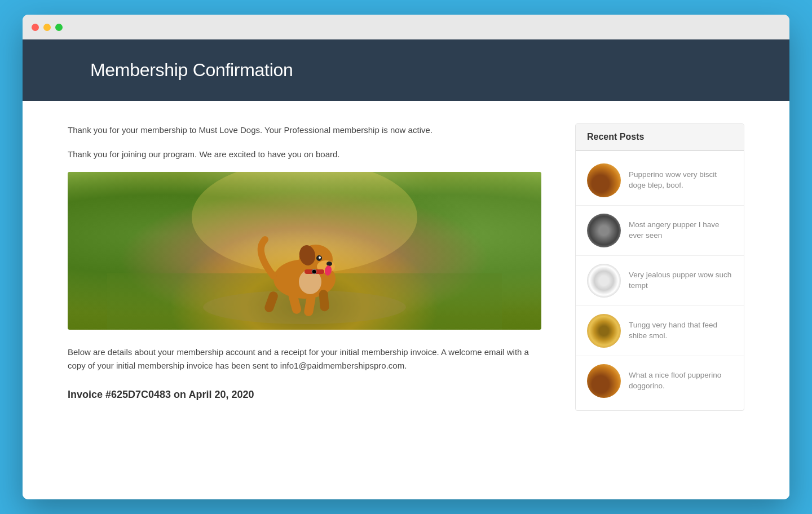  Describe the element at coordinates (681, 331) in the screenshot. I see `post-title: Tungg very hand that feed shibe smol.` at that location.